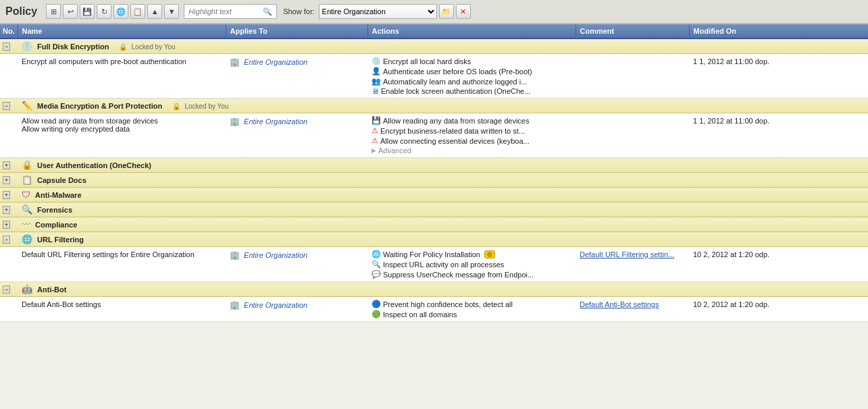 This screenshot has width=868, height=409. What do you see at coordinates (471, 91) in the screenshot?
I see `action-item: 🖥 Enable lock screen authentication (One…` at bounding box center [471, 91].